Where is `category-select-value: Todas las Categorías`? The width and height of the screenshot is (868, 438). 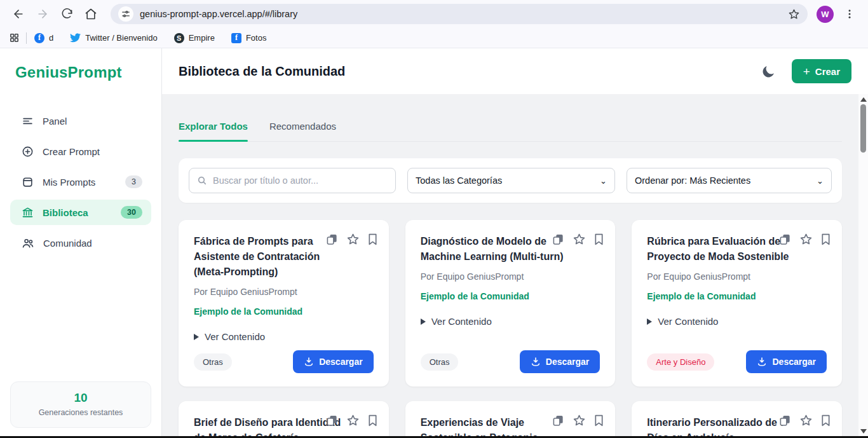 category-select-value: Todas las Categorías is located at coordinates (508, 181).